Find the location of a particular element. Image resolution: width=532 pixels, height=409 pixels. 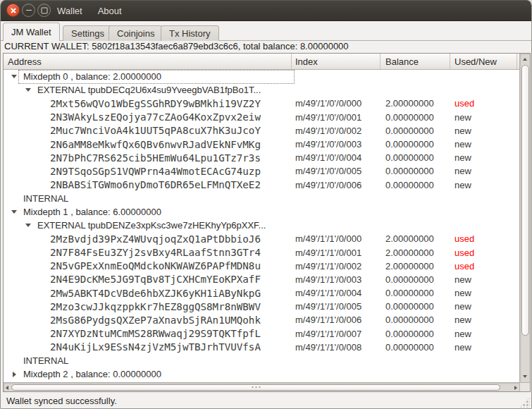

column-header-balance: Balance is located at coordinates (416, 61).